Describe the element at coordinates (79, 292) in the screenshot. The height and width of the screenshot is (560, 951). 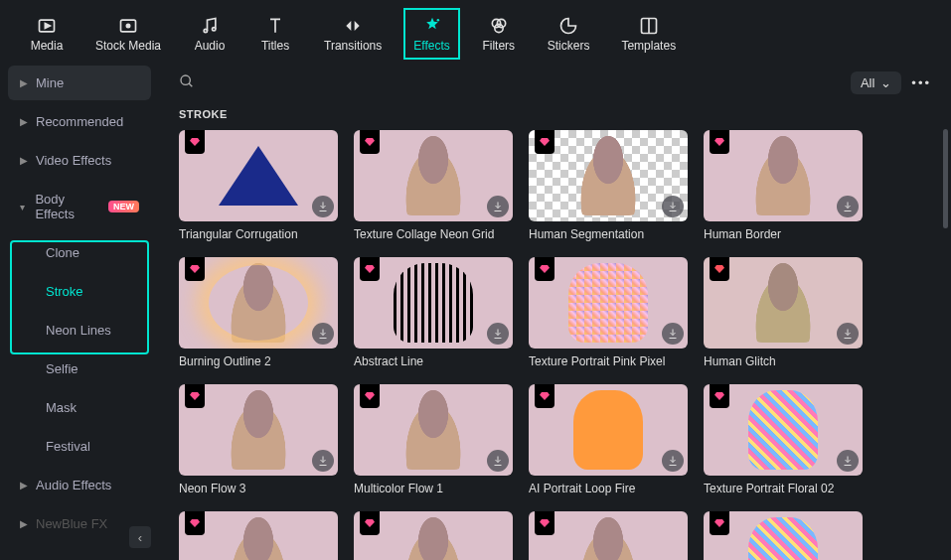
I see `sidebar-item-stroke: Stroke` at that location.